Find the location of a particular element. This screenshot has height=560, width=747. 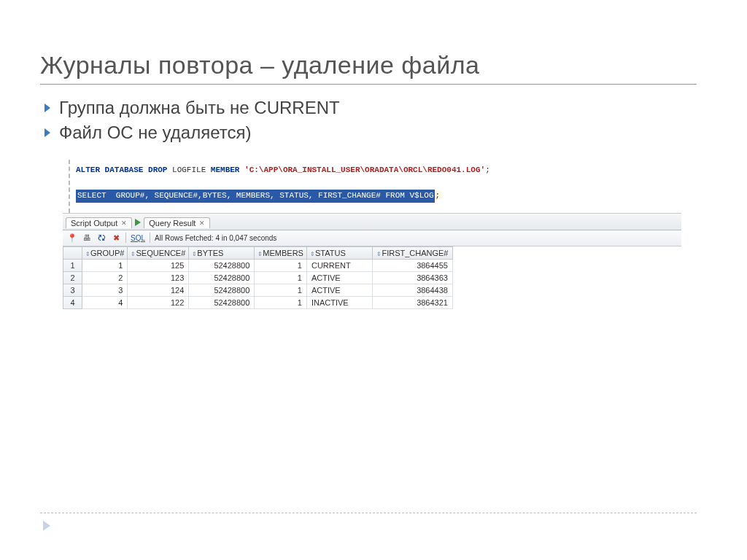

tab-query-result: Query Result ✕ is located at coordinates (177, 223).